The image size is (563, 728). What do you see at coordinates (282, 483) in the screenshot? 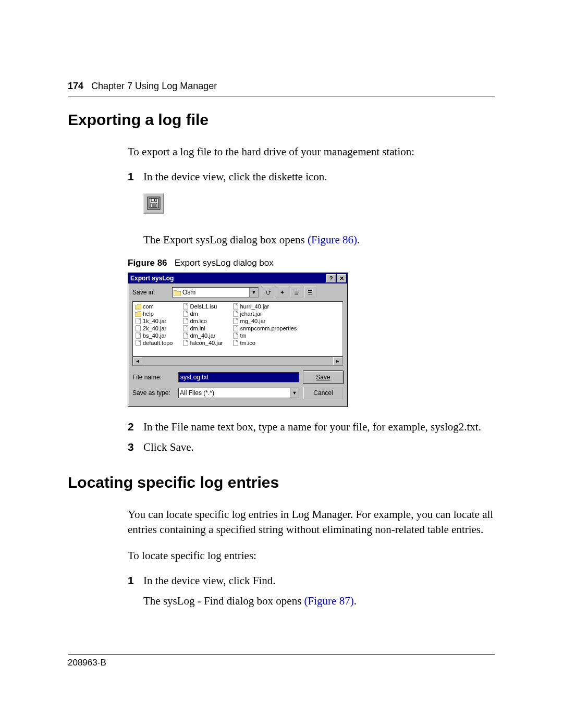
I see `section-heading-locating: Locating specific log entries` at bounding box center [282, 483].